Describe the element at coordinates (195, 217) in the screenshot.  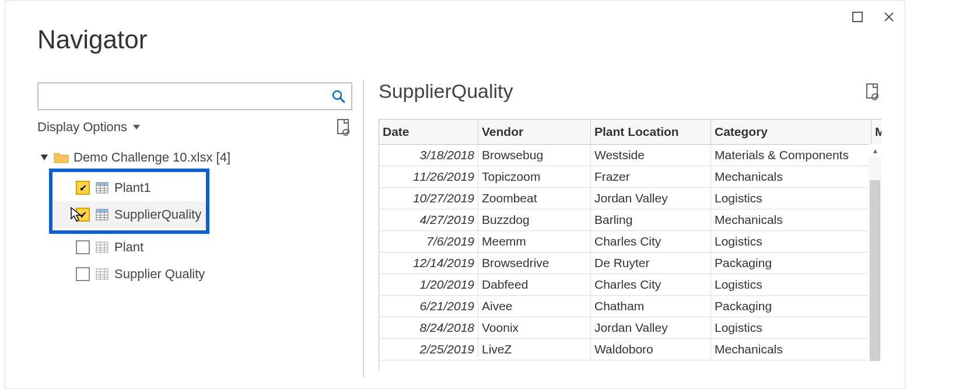
I see `table-tree: Demo Challenge 10.xlsx [4] ✔ Plant1 ✔` at that location.